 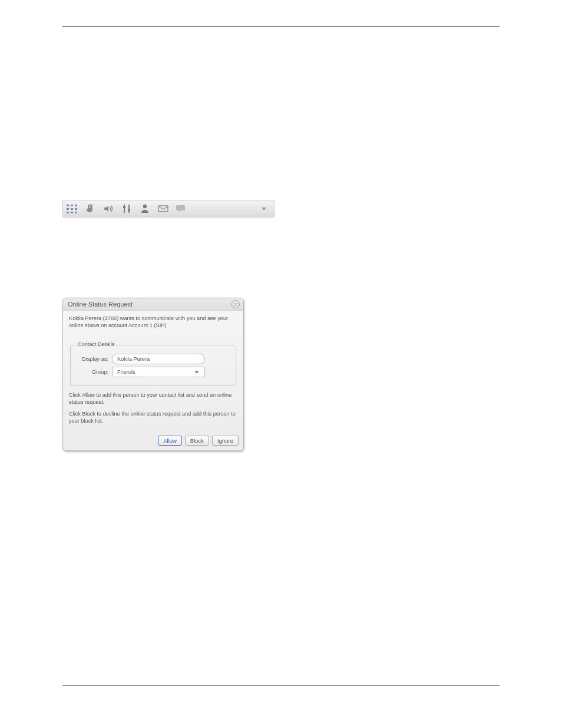 What do you see at coordinates (108, 209) in the screenshot?
I see `volume-icon` at bounding box center [108, 209].